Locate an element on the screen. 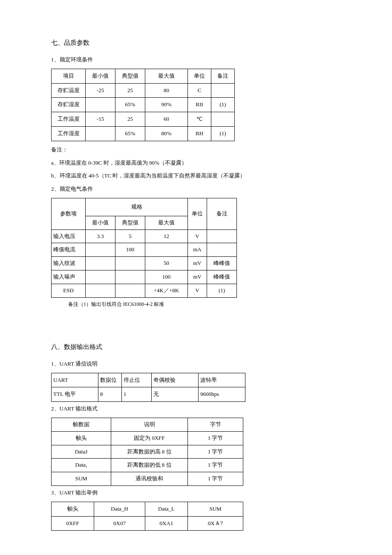 This screenshot has width=392, height=555. table-row: 输入纹波 50 mV 峰峰值 is located at coordinates (144, 264).